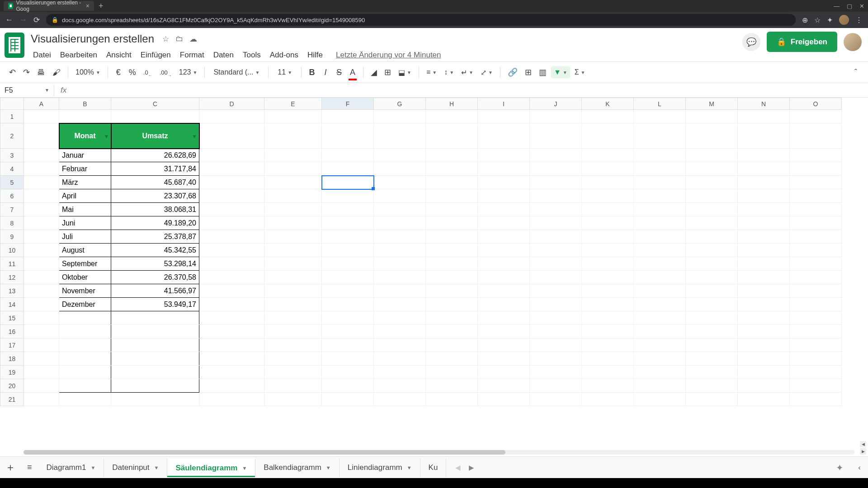 The image size is (868, 488). What do you see at coordinates (608, 386) in the screenshot?
I see `cell-K20` at bounding box center [608, 386].